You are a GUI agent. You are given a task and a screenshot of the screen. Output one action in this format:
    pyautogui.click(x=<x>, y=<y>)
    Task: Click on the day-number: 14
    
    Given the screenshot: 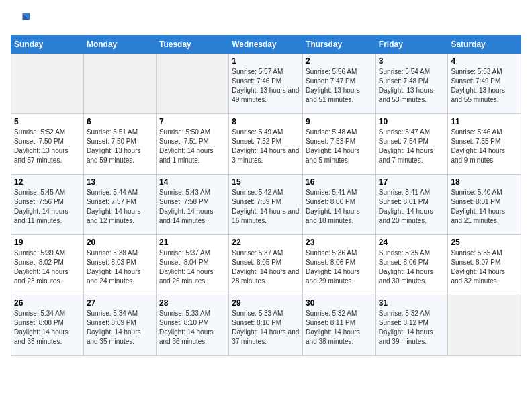 What is the action you would take?
    pyautogui.click(x=192, y=182)
    